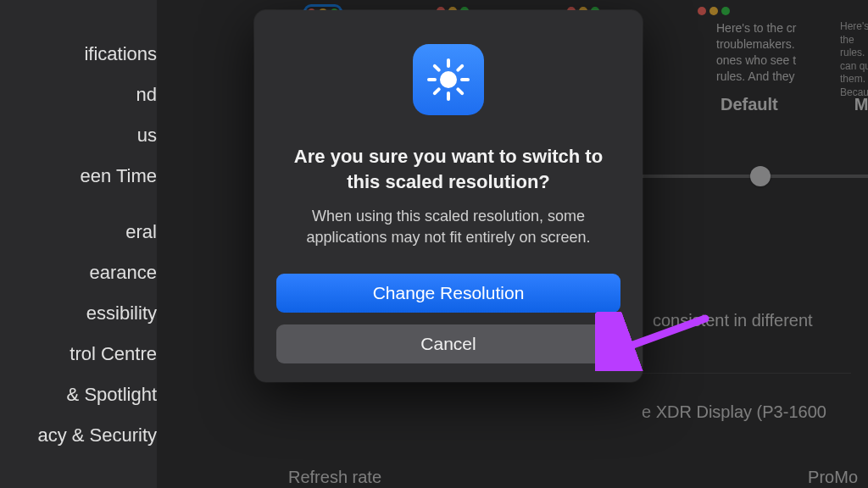 The image size is (868, 488). Describe the element at coordinates (734, 412) in the screenshot. I see `display-name-text: e XDR Display (P3-1600` at that location.